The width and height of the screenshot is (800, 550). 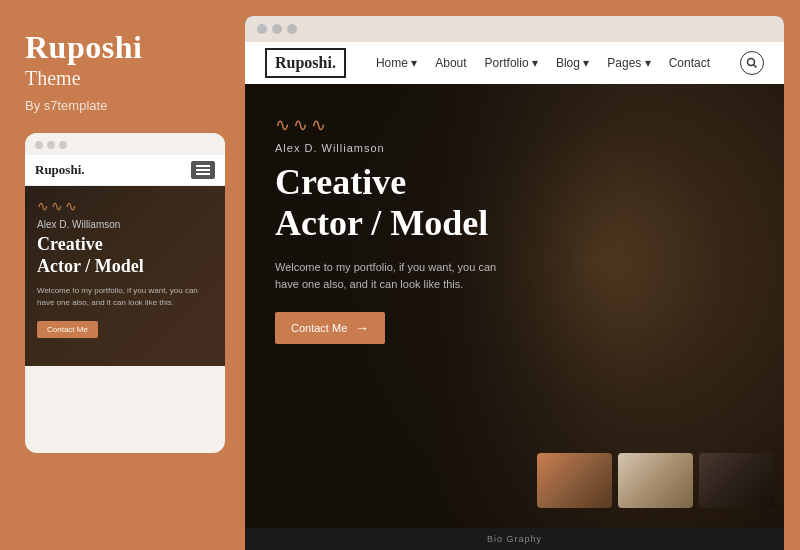 What do you see at coordinates (68, 330) in the screenshot?
I see `mobile-contact-button: Contact Me` at bounding box center [68, 330].